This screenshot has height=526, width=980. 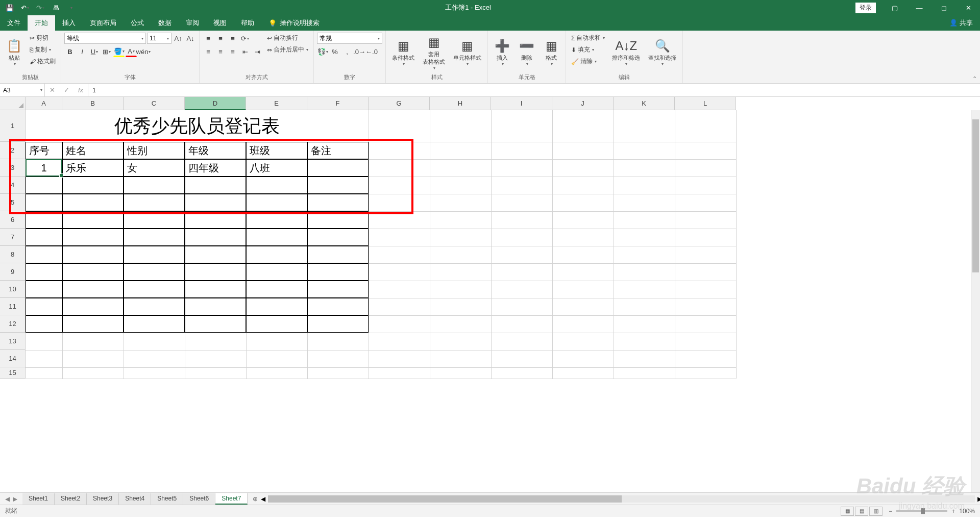 What do you see at coordinates (323, 52) in the screenshot?
I see `accounting-icon: 💱▾` at bounding box center [323, 52].